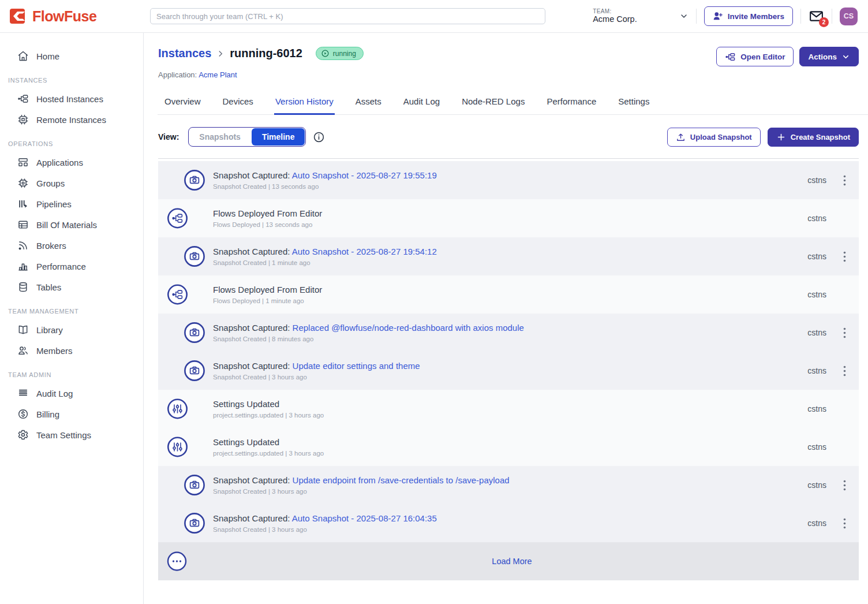 Image resolution: width=868 pixels, height=604 pixels. What do you see at coordinates (347, 16) in the screenshot?
I see `search-input` at bounding box center [347, 16].